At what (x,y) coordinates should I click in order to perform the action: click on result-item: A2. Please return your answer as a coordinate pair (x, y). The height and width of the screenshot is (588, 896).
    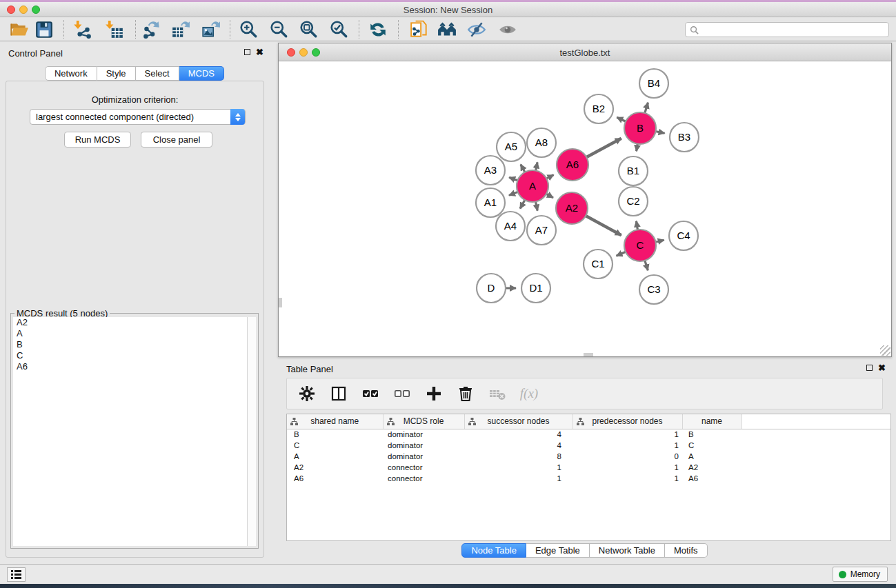
    Looking at the image, I should click on (130, 323).